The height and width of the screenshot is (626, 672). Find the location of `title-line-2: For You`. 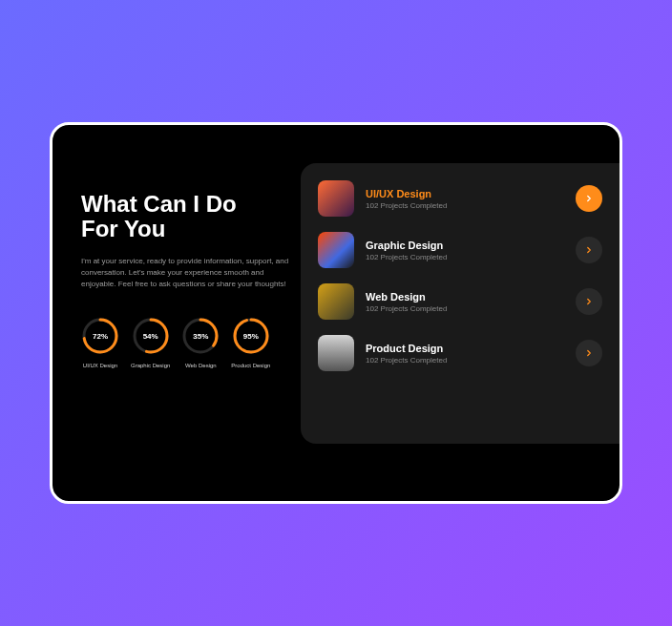

title-line-2: For You is located at coordinates (186, 229).